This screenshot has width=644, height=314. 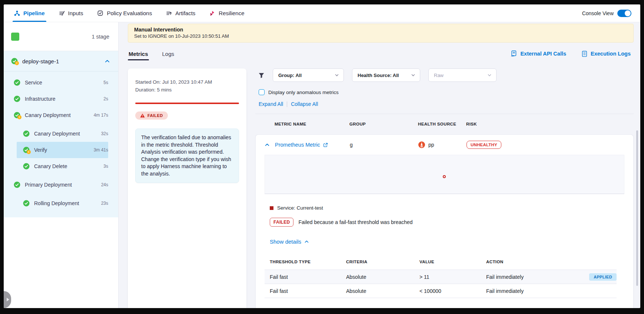 What do you see at coordinates (168, 54) in the screenshot?
I see `tab-logs: Logs` at bounding box center [168, 54].